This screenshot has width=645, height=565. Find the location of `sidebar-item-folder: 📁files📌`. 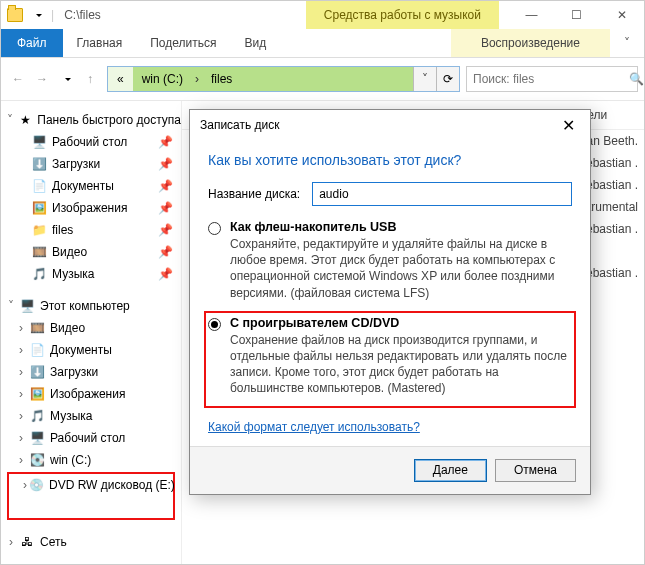

sidebar-item-folder: 📁files📌 is located at coordinates (91, 230).